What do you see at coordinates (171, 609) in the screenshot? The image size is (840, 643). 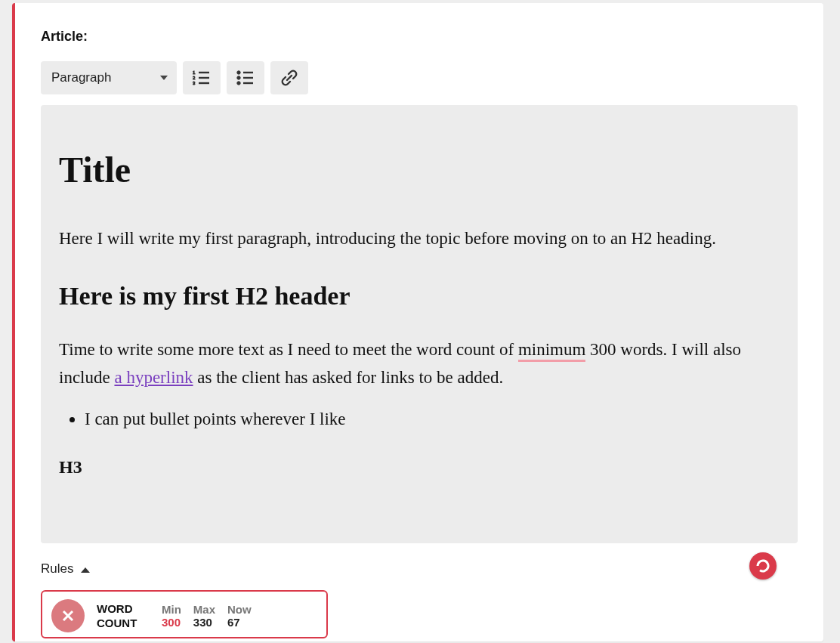 I see `metric-label: Min` at bounding box center [171, 609].